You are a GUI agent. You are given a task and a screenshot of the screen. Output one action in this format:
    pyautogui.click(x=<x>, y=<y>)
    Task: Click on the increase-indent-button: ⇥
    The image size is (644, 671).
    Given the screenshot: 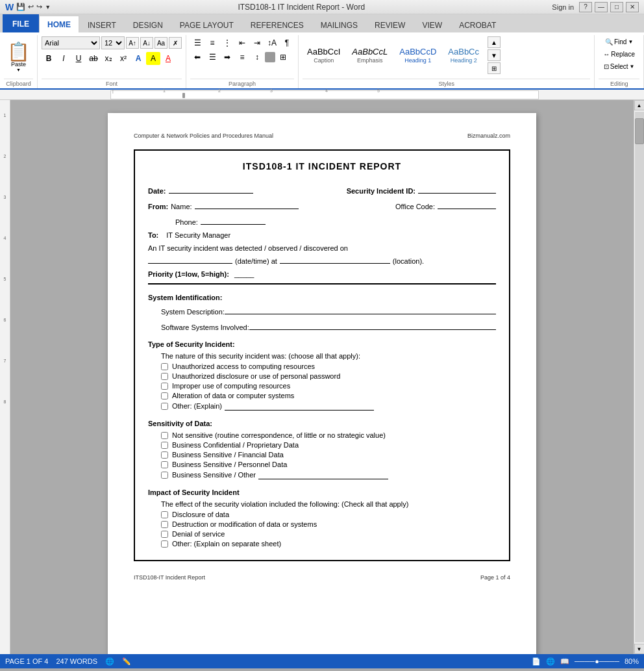 What is the action you would take?
    pyautogui.click(x=257, y=43)
    